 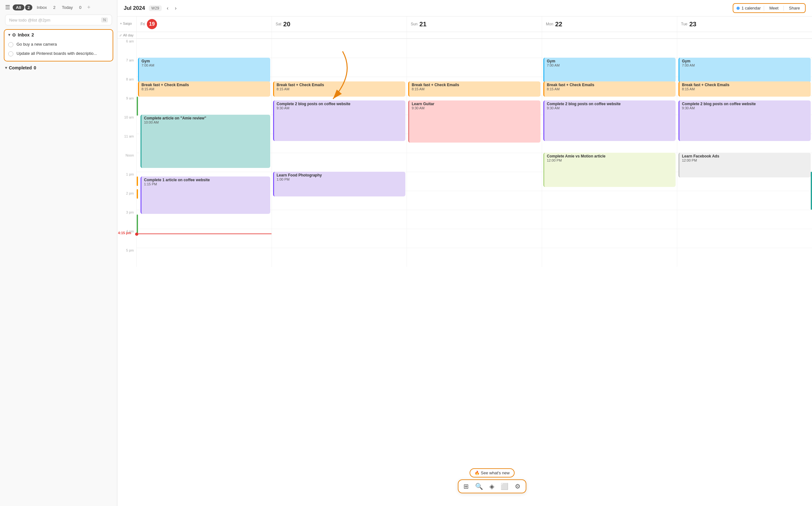 What do you see at coordinates (59, 54) in the screenshot?
I see `list-item: Update all Pinterest boards with descrip…` at bounding box center [59, 54].